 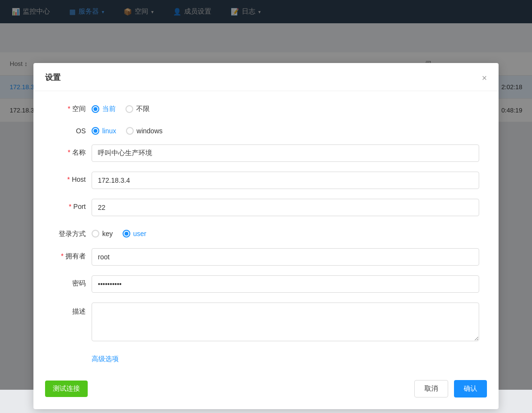 I want to click on password-label: 密码, so click(x=72, y=282).